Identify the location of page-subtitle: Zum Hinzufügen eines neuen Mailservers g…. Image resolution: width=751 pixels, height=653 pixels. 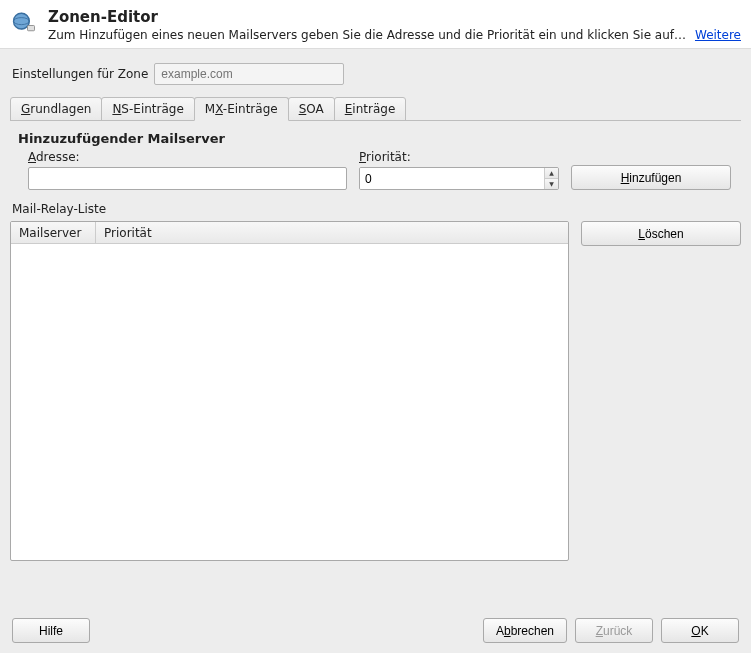
(368, 35).